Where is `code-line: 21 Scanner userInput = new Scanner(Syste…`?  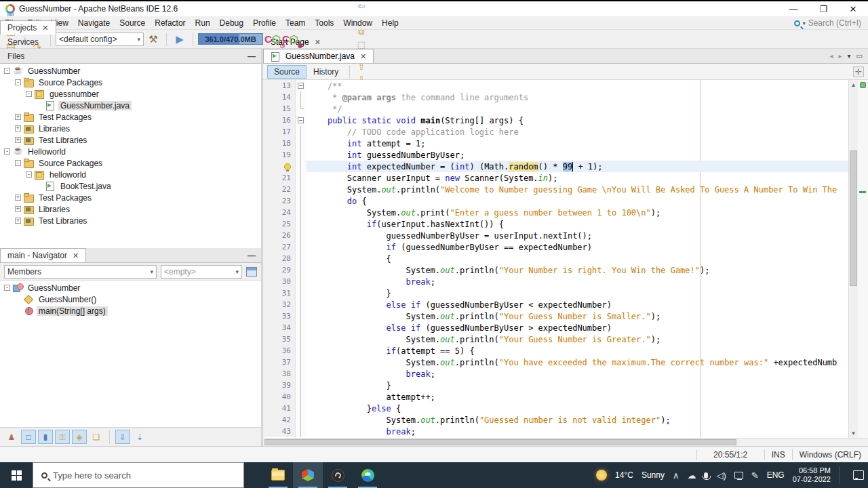
code-line: 21 Scanner userInput = new Scanner(Syste… is located at coordinates (556, 178).